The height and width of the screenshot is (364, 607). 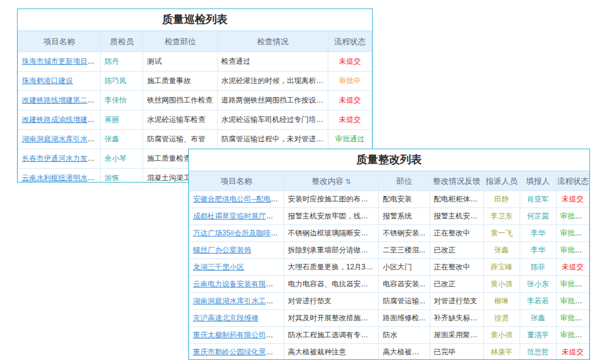 What do you see at coordinates (456, 217) in the screenshot?
I see `feedback-cell: 报警主机安放...` at bounding box center [456, 217].